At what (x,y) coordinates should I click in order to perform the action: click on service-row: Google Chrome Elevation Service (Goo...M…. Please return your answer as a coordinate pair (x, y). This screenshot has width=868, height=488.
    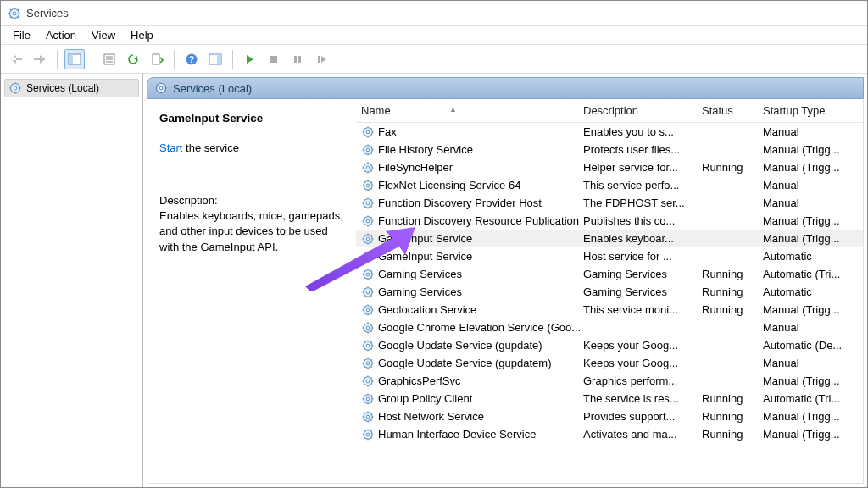
    Looking at the image, I should click on (609, 327).